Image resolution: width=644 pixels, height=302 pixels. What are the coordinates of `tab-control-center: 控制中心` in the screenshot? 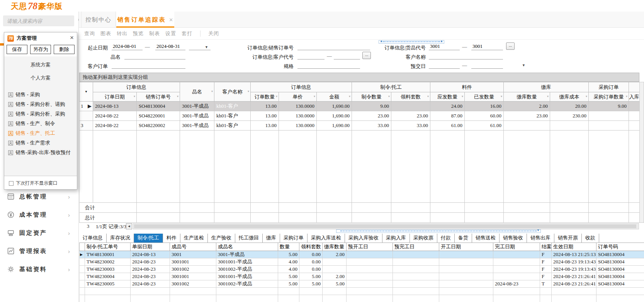 It's located at (99, 20).